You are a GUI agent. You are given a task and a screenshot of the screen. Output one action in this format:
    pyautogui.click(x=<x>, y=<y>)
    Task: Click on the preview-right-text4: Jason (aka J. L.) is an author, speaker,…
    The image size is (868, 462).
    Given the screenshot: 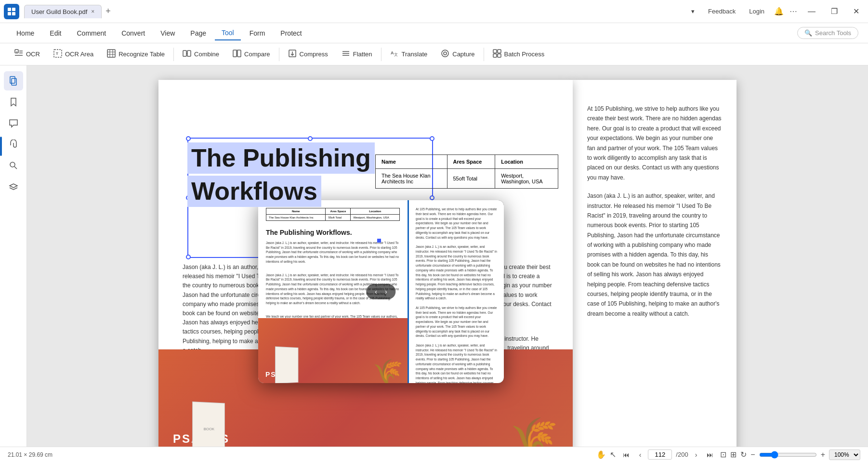 What is the action you would take?
    pyautogui.click(x=457, y=363)
    